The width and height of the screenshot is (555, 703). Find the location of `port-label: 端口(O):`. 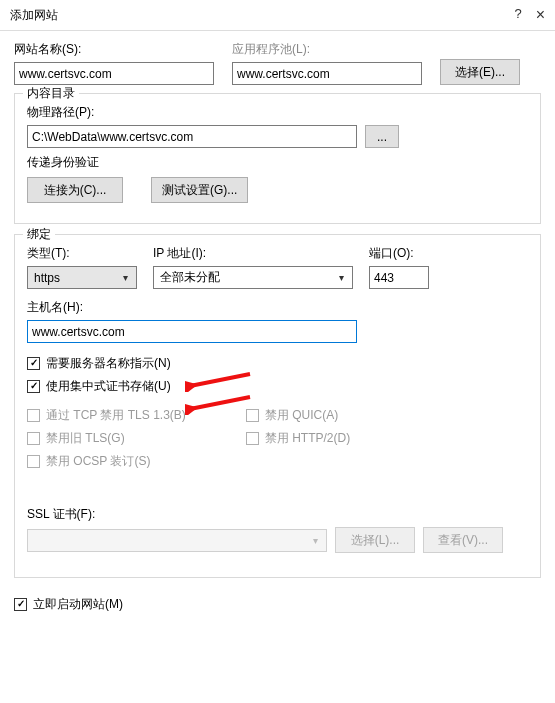

port-label: 端口(O): is located at coordinates (399, 254).